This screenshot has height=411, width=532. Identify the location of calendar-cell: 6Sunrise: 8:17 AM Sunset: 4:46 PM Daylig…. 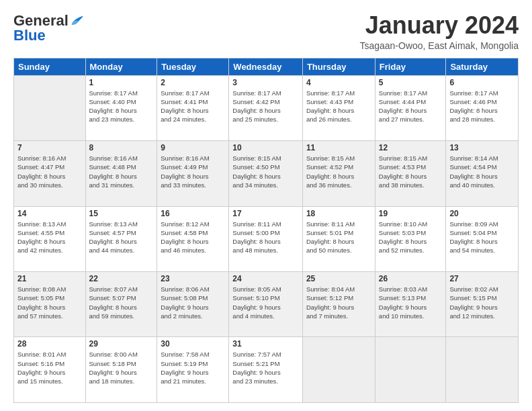
(482, 107).